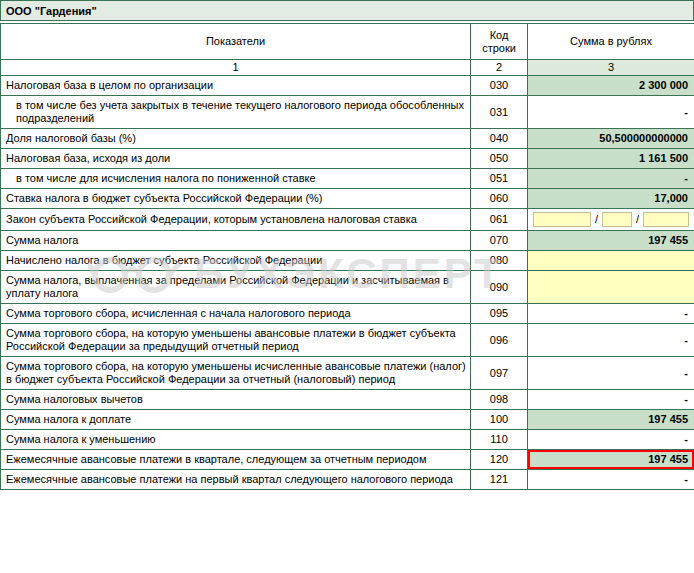  What do you see at coordinates (348, 112) in the screenshot?
I see `table-row: в том числе без учета закрытых в течение…` at bounding box center [348, 112].